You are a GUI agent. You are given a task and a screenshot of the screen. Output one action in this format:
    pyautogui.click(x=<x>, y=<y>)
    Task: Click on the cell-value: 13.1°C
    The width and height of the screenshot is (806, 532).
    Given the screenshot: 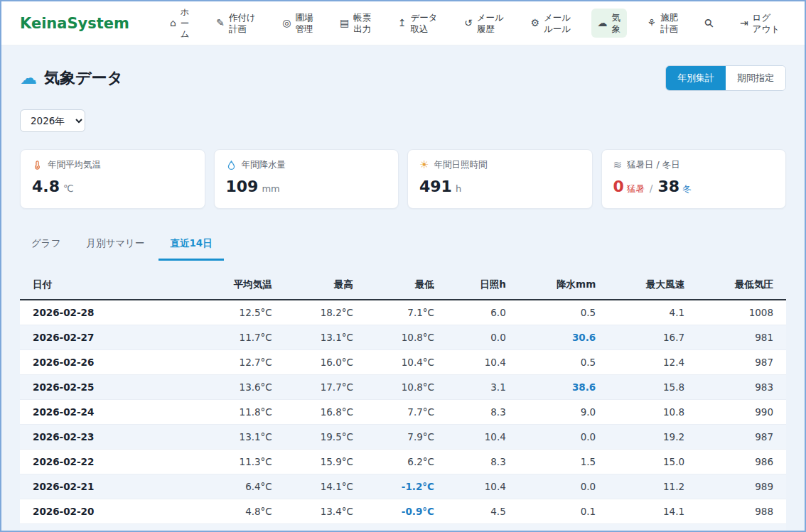 What is the action you would take?
    pyautogui.click(x=240, y=438)
    